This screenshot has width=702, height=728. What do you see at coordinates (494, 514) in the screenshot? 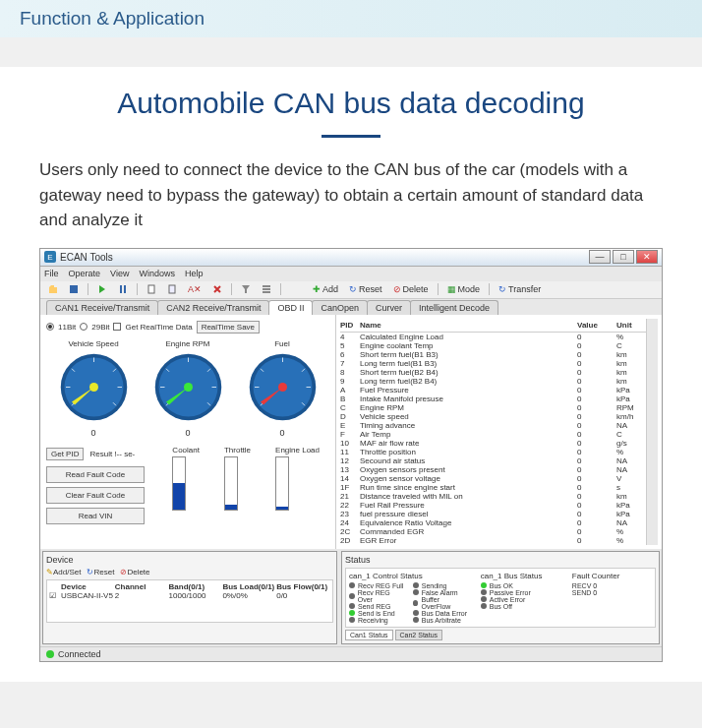
I see `pid-row: 23fuel pressure diesel0kPa` at bounding box center [494, 514].